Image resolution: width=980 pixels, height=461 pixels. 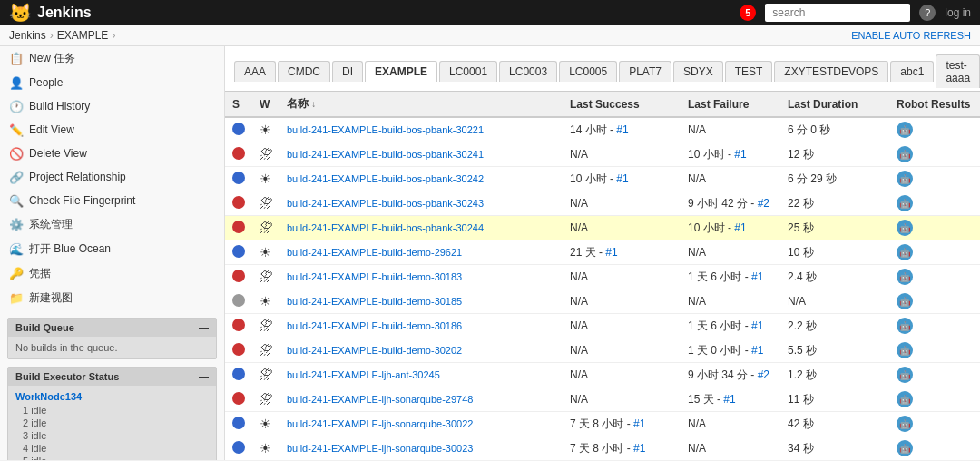 What do you see at coordinates (266, 180) in the screenshot?
I see `weather-cell: ☀` at bounding box center [266, 180].